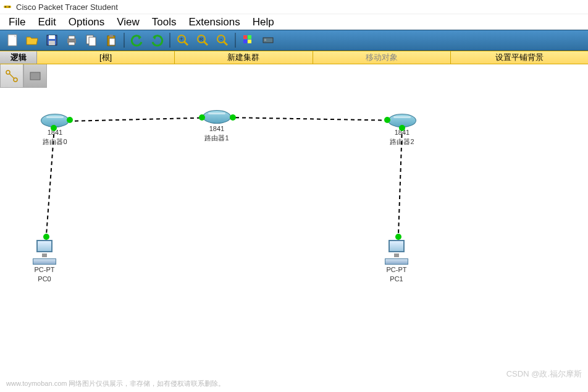 The width and height of the screenshot is (588, 392). Describe the element at coordinates (19, 58) in the screenshot. I see `logical-tab: 逻辑` at that location.